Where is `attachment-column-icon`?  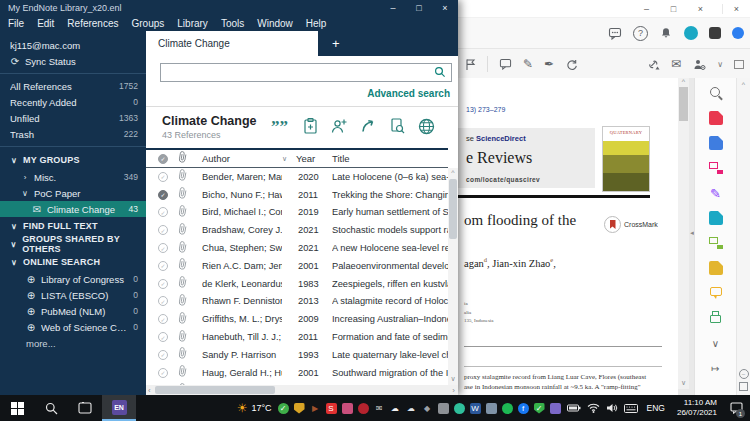
attachment-column-icon is located at coordinates (190, 158).